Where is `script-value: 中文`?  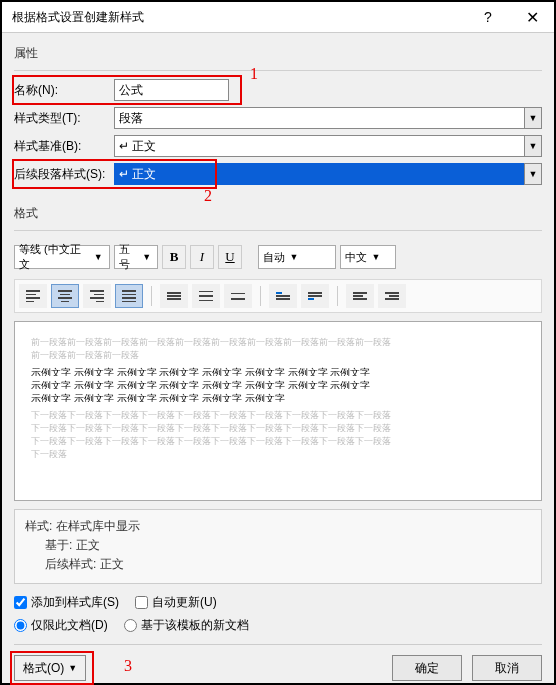
script-value: 中文 is located at coordinates (356, 258).